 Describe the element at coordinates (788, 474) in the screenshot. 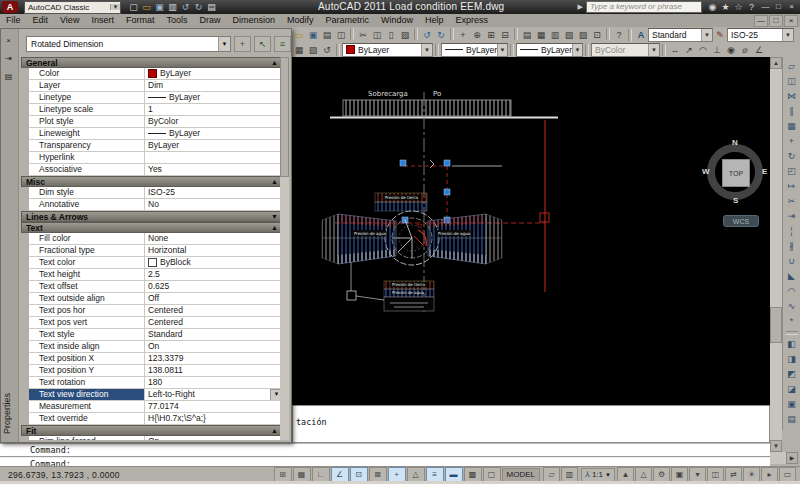

I see `clean-screen-icon: ▭` at that location.